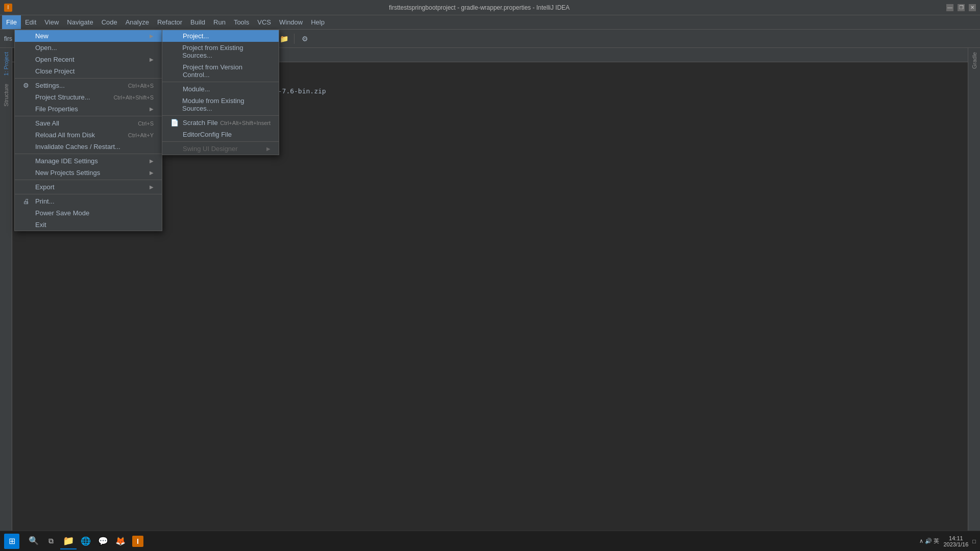 This screenshot has height=551, width=980. I want to click on manage-ide-label: Manage IDE Settings, so click(66, 161).